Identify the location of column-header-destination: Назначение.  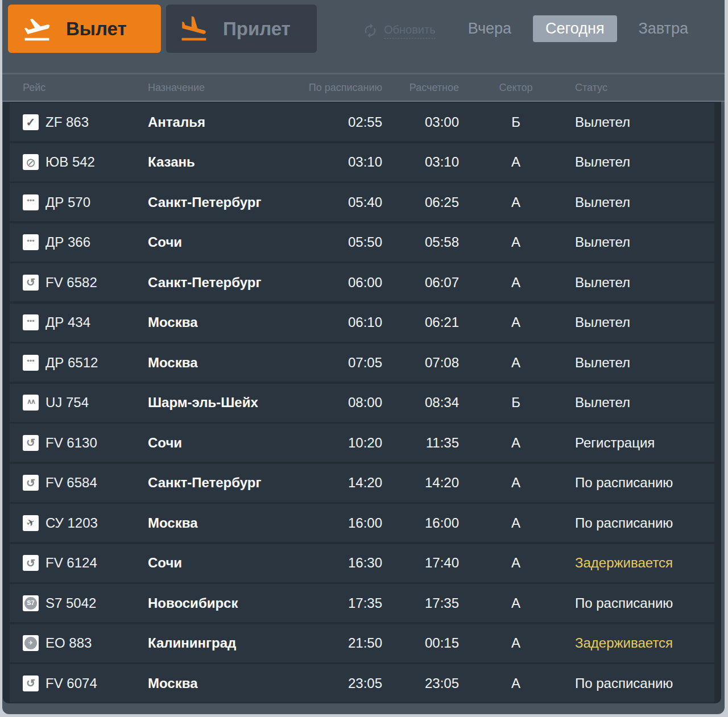
(208, 88).